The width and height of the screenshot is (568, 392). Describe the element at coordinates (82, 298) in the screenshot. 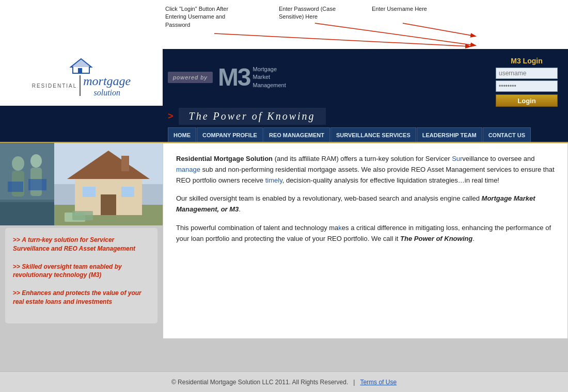

I see `sidebar-bullet-3: >> Enhances and protects the value of yo…` at that location.